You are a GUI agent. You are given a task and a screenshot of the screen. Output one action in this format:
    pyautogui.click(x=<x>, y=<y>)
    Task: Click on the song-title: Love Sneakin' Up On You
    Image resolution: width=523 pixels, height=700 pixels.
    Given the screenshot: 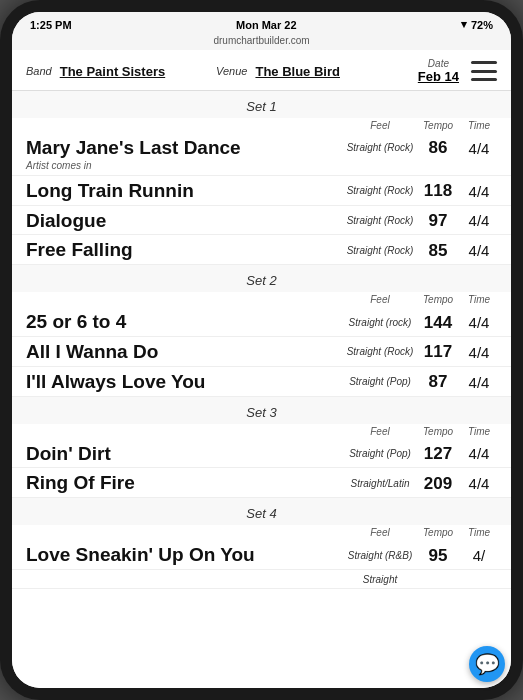 What is the action you would take?
    pyautogui.click(x=186, y=556)
    